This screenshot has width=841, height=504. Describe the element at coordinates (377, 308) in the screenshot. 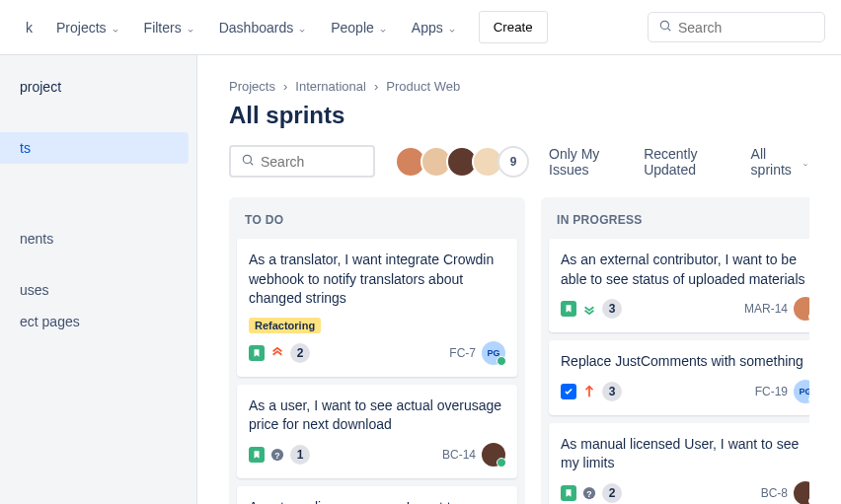

I see `issue-card: As a translator, I want integrate Crowdi…` at that location.